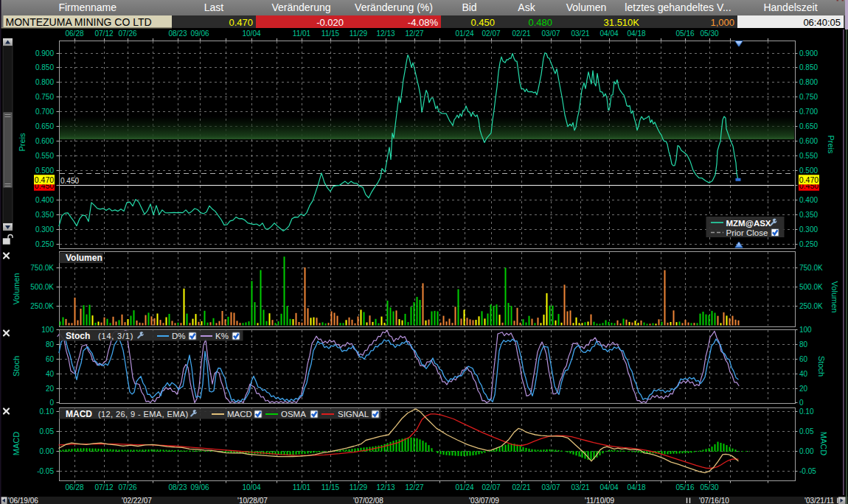 Image resolution: width=848 pixels, height=504 pixels. What do you see at coordinates (178, 336) in the screenshot?
I see `svg-text: D%` at bounding box center [178, 336].